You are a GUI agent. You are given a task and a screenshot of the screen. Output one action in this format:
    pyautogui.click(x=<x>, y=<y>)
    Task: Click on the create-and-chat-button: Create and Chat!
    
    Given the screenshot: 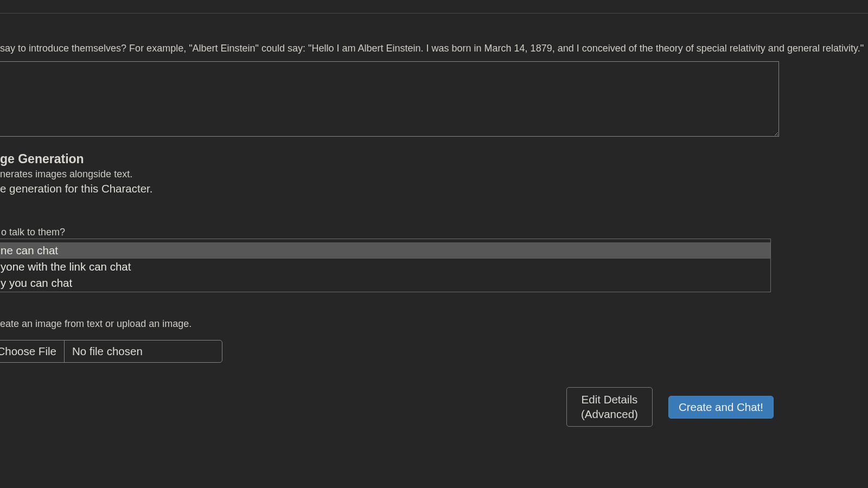 What is the action you would take?
    pyautogui.click(x=721, y=407)
    